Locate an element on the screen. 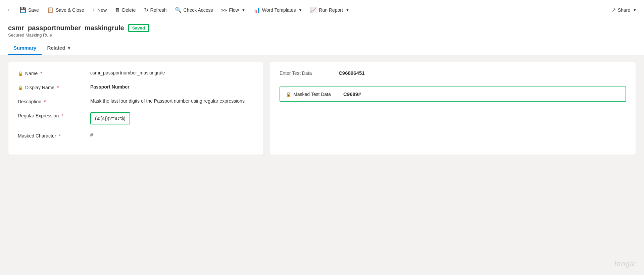  check-access-button: 🔍 Check Access is located at coordinates (194, 10).